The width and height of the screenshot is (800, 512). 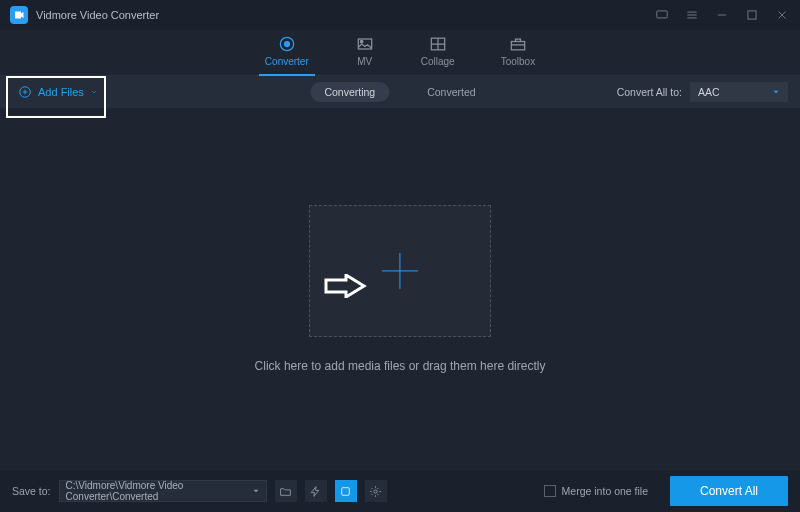 What do you see at coordinates (61, 92) in the screenshot?
I see `add-files-label: Add Files` at bounding box center [61, 92].